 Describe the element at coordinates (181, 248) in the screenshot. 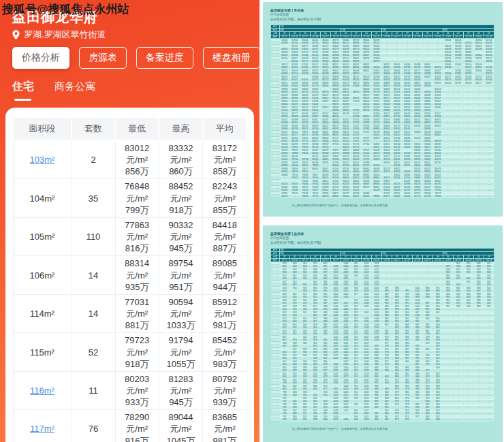

I see `total-price: 945万` at that location.